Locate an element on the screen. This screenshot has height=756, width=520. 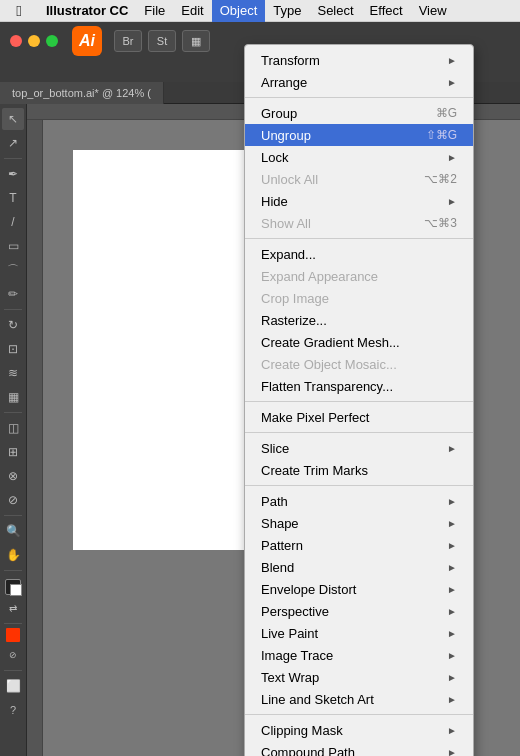
menu-item-text-wrap: Text Wrap ► is located at coordinates (359, 677).